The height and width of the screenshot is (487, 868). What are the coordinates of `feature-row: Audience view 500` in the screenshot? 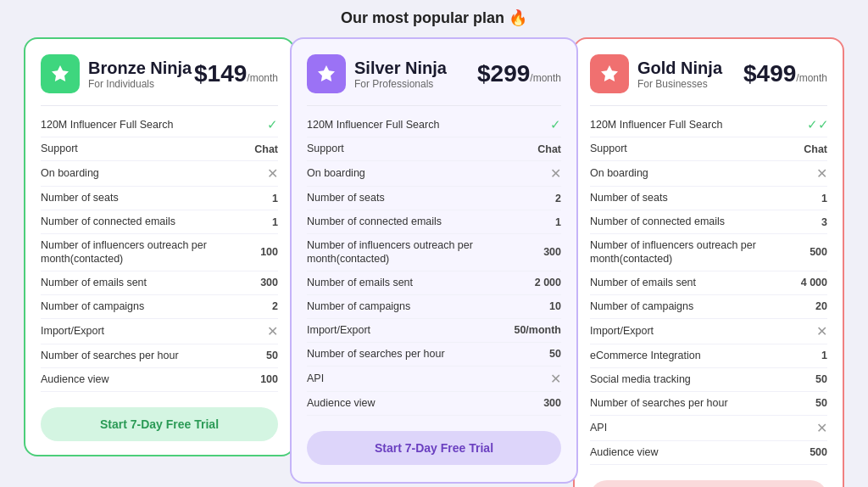 It's located at (709, 453).